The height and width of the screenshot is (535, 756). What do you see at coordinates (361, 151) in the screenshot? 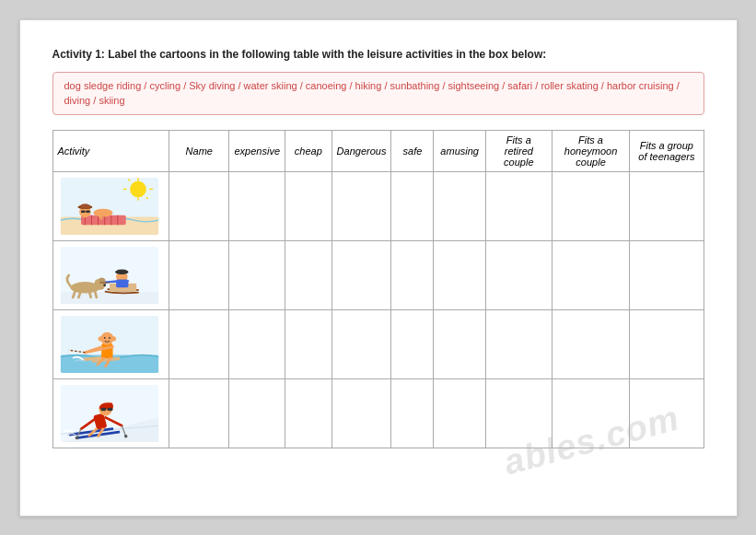
I see `header-dangerous: Dangerous` at bounding box center [361, 151].